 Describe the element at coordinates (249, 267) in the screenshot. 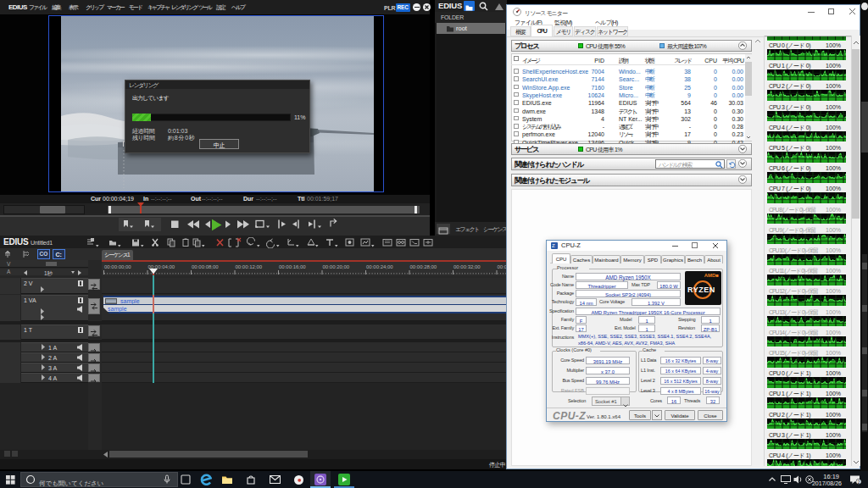

I see `svg-text: 00:00:12;00` at that location.